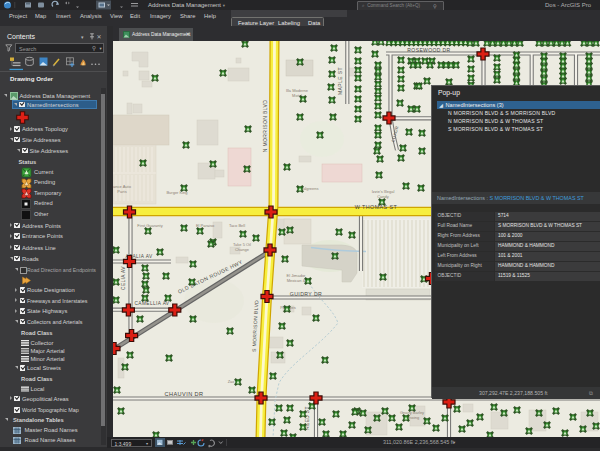 The height and width of the screenshot is (451, 600). I want to click on svg-text: GUIDRY DR, so click(306, 293).